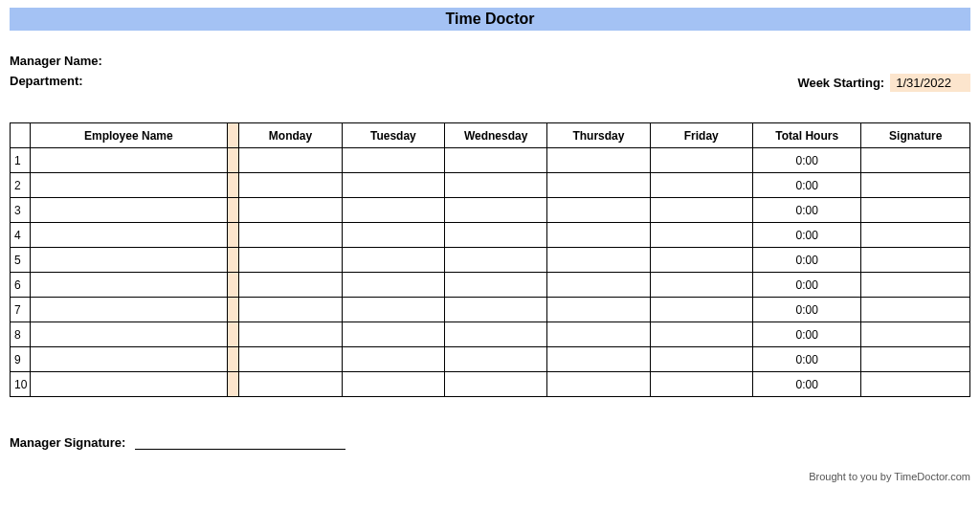 The height and width of the screenshot is (510, 980). I want to click on table-row: 80:00, so click(490, 335).